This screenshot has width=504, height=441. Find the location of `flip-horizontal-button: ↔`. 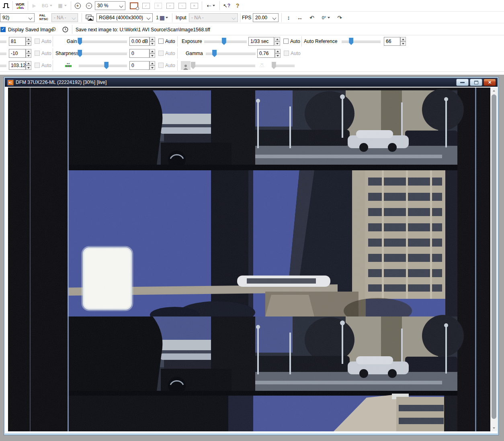

flip-horizontal-button: ↔ is located at coordinates (300, 18).